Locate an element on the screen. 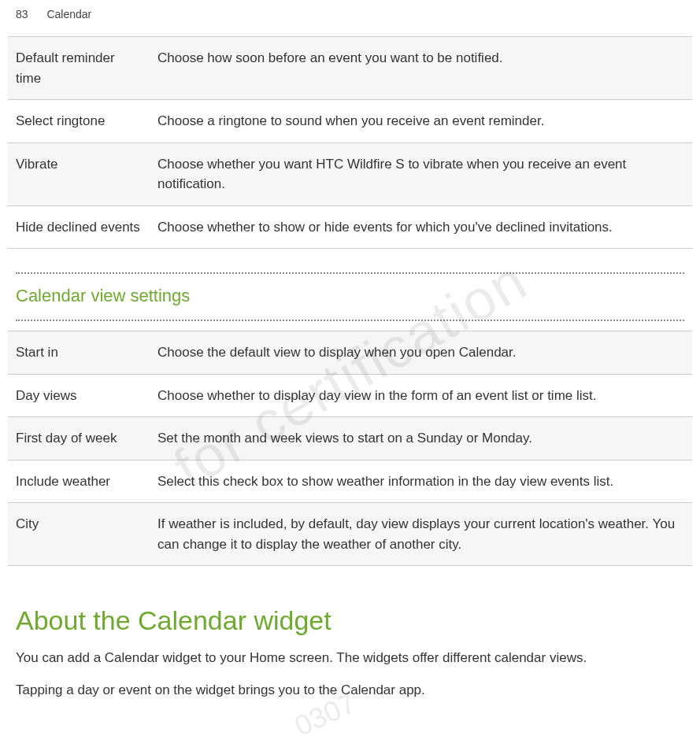 This screenshot has width=700, height=747. setting-label: Hide declined events is located at coordinates (79, 227).